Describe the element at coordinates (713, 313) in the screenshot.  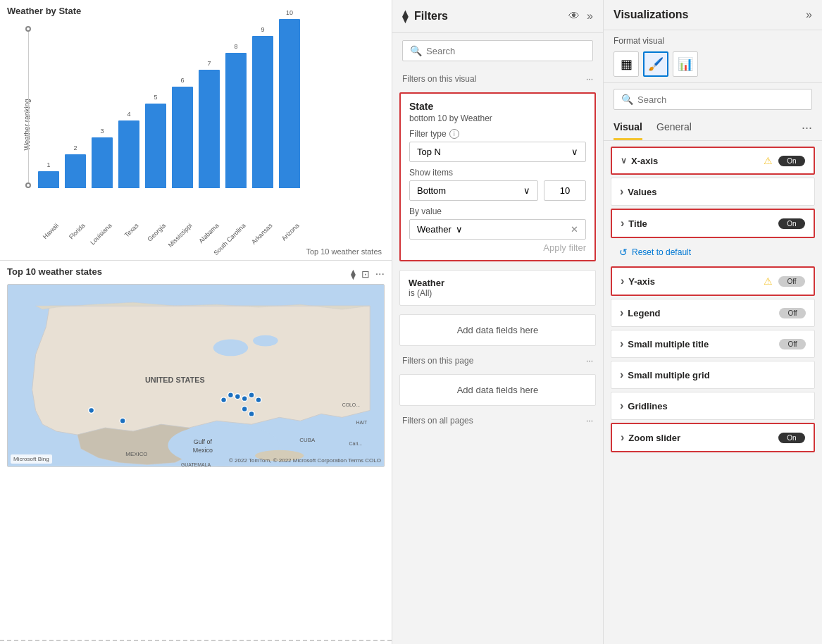
I see `legend-row: Legend Off` at that location.